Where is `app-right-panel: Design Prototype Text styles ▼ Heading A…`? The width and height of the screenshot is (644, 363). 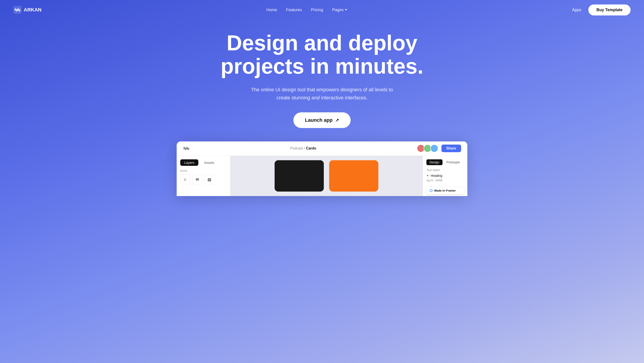 app-right-panel: Design Prototype Text styles ▼ Heading A… is located at coordinates (445, 176).